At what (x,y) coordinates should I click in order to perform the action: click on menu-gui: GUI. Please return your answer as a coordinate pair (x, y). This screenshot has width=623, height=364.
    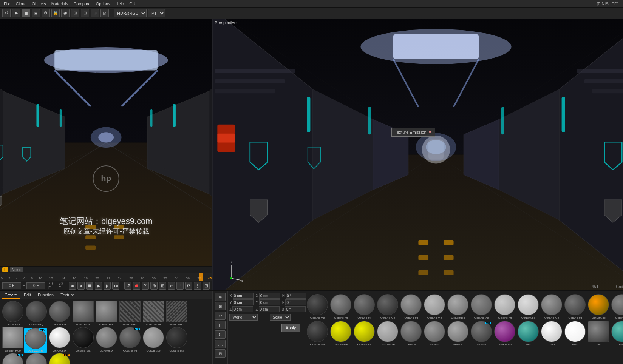
    Looking at the image, I should click on (133, 4).